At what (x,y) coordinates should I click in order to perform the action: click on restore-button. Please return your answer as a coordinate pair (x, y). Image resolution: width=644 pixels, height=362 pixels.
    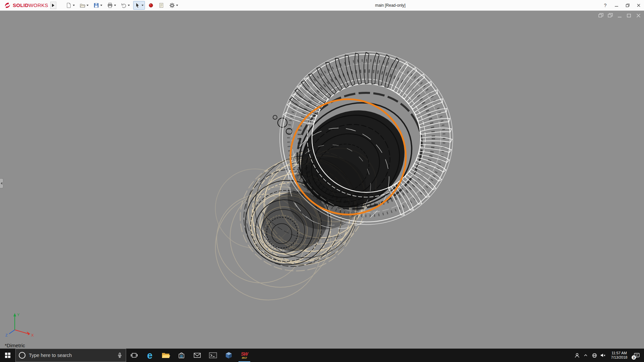
    Looking at the image, I should click on (627, 5).